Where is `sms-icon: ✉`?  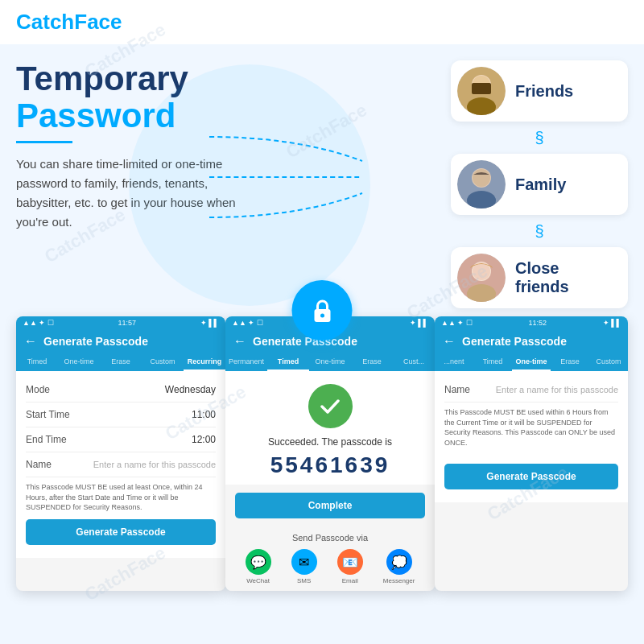 sms-icon: ✉ is located at coordinates (304, 562).